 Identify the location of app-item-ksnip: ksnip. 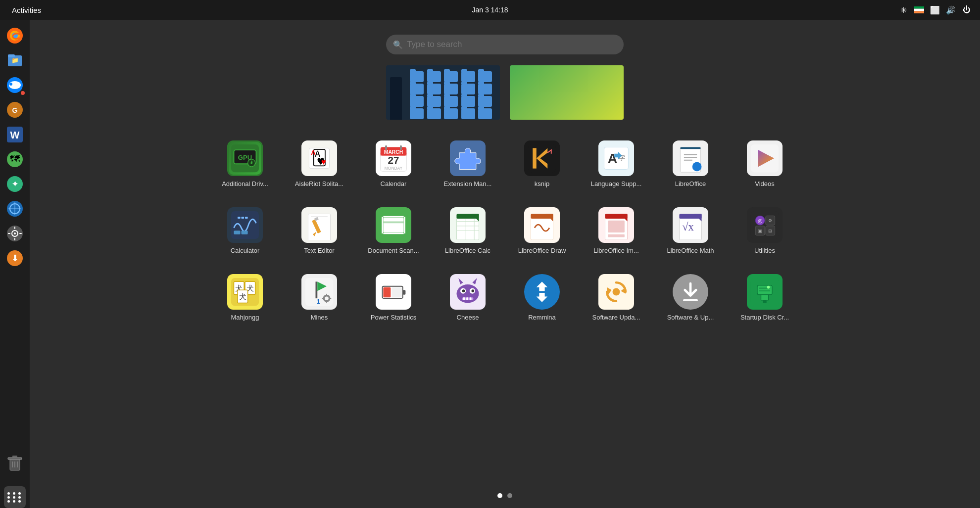
(542, 164).